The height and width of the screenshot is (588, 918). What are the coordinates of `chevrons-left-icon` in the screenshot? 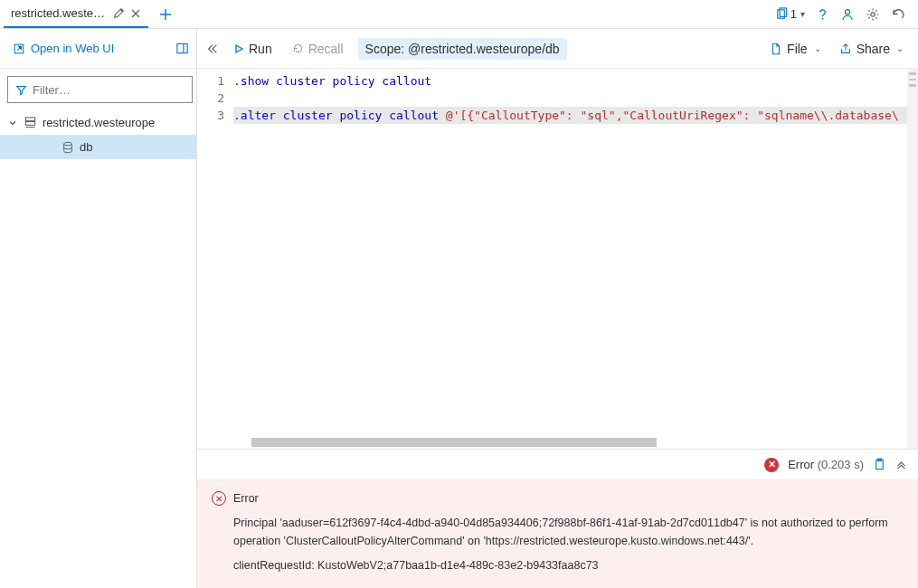 It's located at (213, 49).